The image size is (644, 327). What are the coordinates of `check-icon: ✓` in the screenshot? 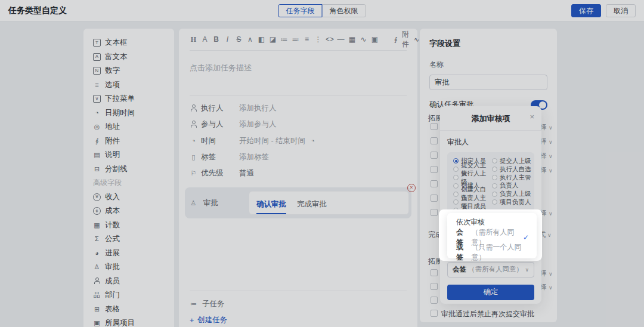 It's located at (526, 237).